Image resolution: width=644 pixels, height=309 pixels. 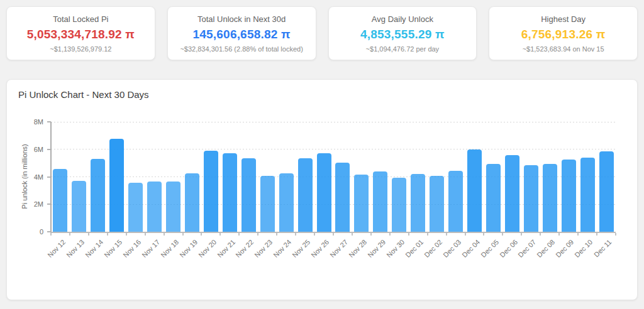 What do you see at coordinates (80, 19) in the screenshot?
I see `stat-label: Total Locked Pi` at bounding box center [80, 19].